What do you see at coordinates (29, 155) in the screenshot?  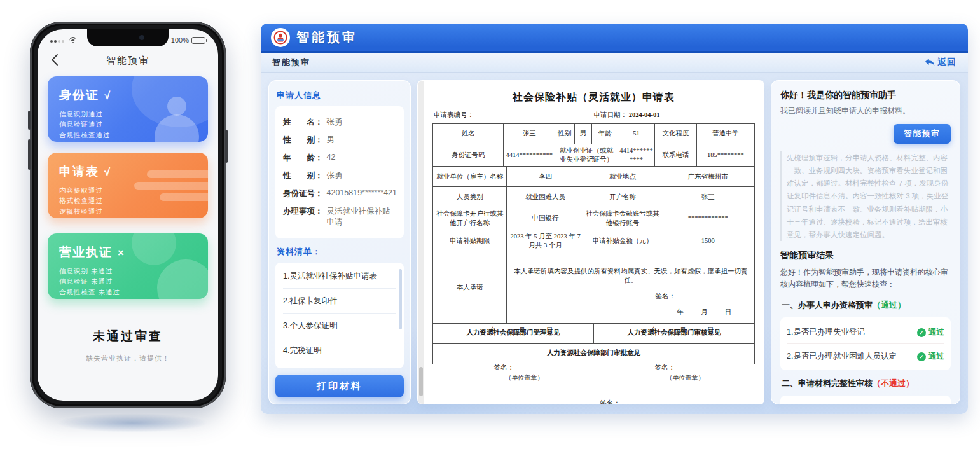 I see `phone-volume-down-button` at bounding box center [29, 155].